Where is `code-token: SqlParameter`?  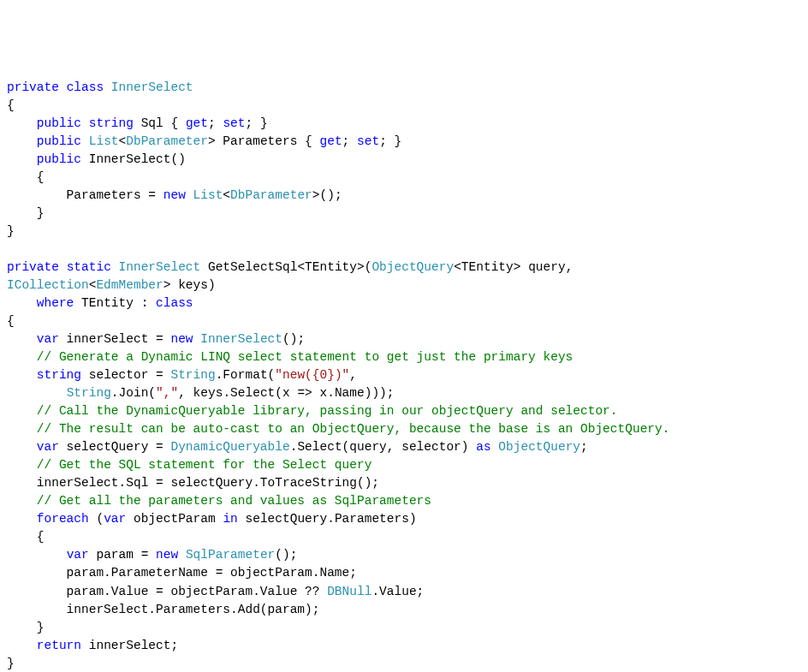
code-token: SqlParameter is located at coordinates (230, 555).